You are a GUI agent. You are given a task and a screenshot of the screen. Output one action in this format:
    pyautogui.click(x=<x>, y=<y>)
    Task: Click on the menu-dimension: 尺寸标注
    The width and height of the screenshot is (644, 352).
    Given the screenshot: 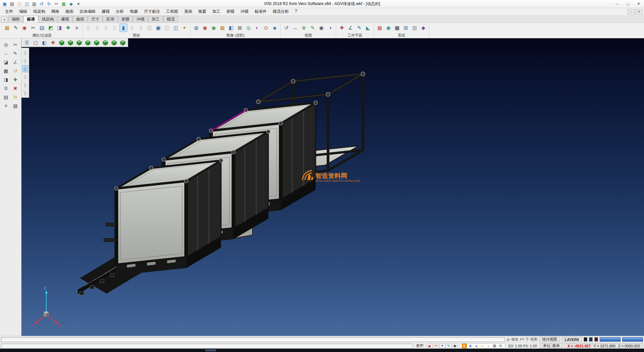 What is the action you would take?
    pyautogui.click(x=152, y=11)
    